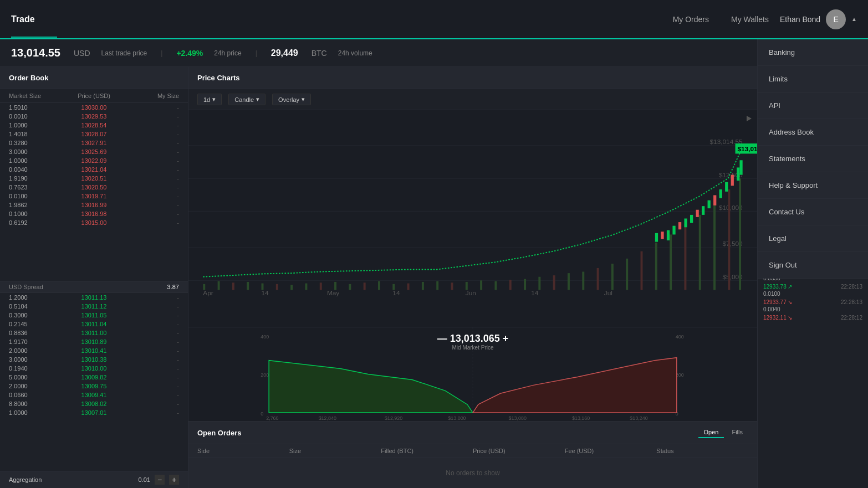 Image resolution: width=868 pixels, height=488 pixels. Describe the element at coordinates (94, 351) in the screenshot. I see `buy-order-row: 2.000013010.41-` at that location.